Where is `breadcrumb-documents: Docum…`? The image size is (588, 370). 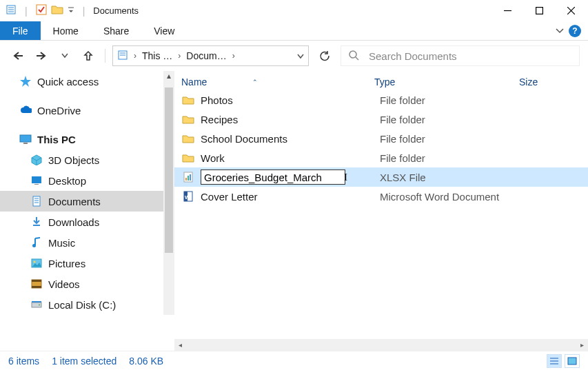
breadcrumb-documents: Docum… is located at coordinates (206, 56).